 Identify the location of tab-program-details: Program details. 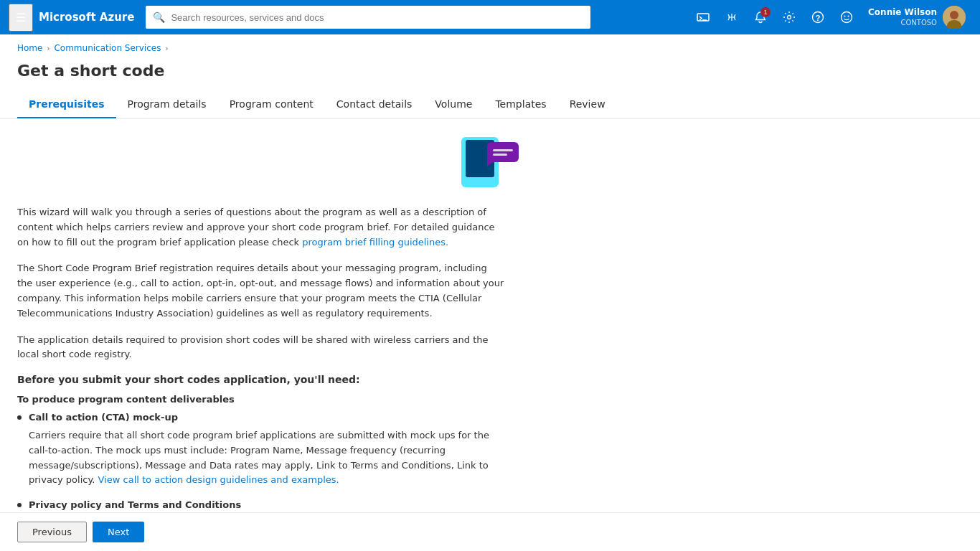
(167, 105).